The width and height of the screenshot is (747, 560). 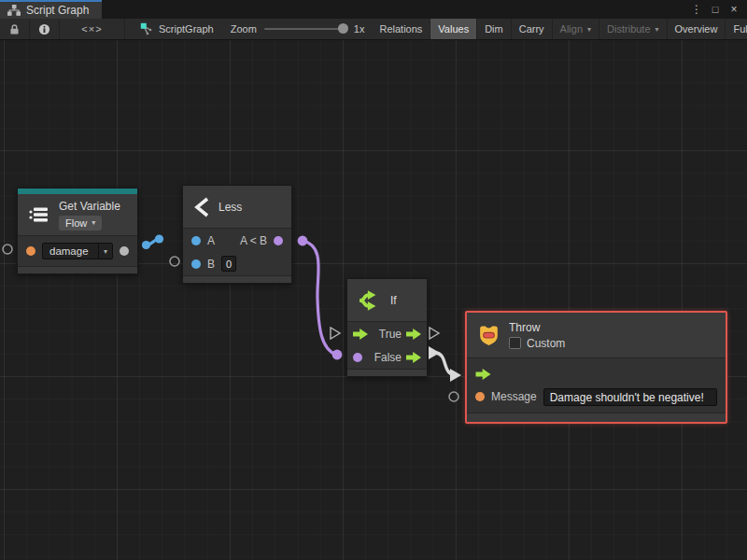 I want to click on kebab-menu-icon: ⋮, so click(x=697, y=9).